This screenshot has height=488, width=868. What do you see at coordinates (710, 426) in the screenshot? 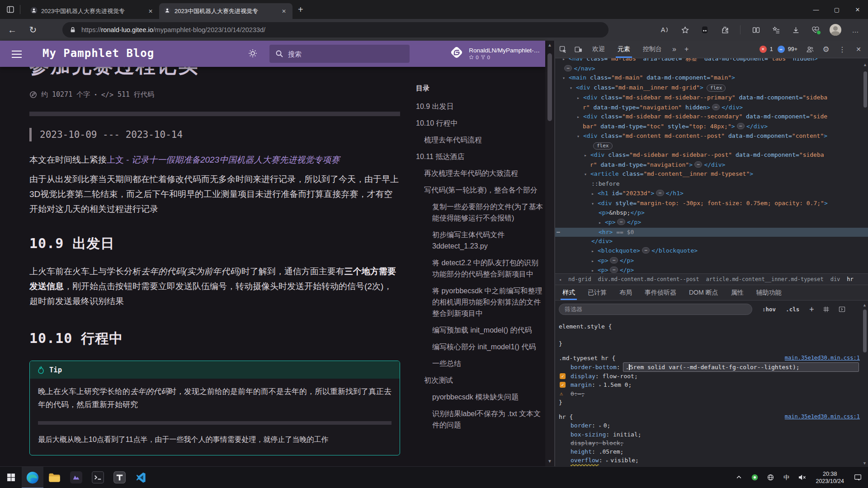
I see `css-declaration: border: 0;` at bounding box center [710, 426].